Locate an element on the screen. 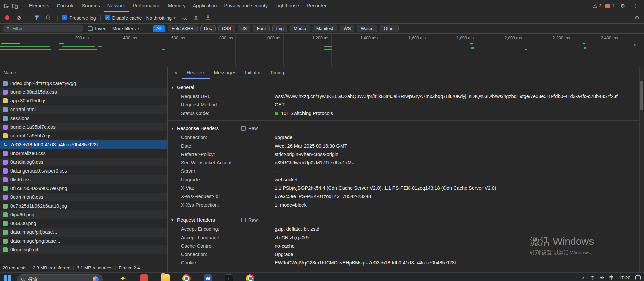  throttling-select: No throttling ▾ is located at coordinates (161, 18).